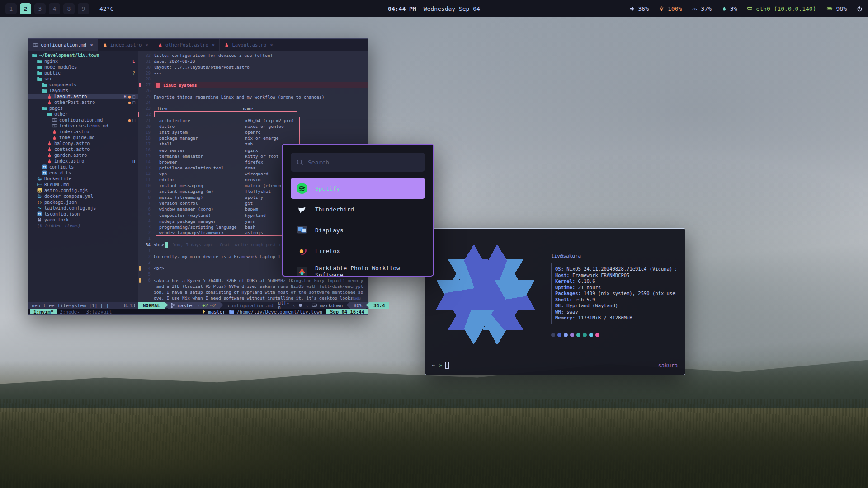  What do you see at coordinates (83, 208) in the screenshot?
I see `tree-item-tailwind.config.mjs: tailwind.config.mjs` at bounding box center [83, 208].